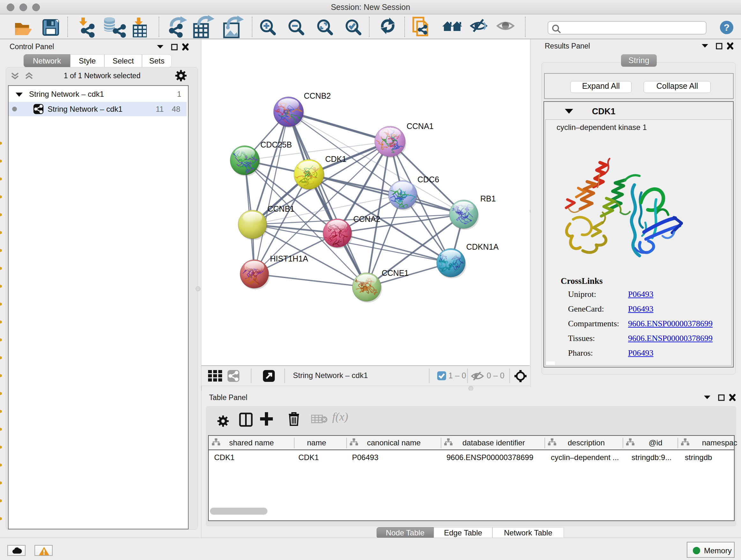 The height and width of the screenshot is (560, 741). Describe the element at coordinates (395, 273) in the screenshot. I see `svg-text: CCNE1` at that location.